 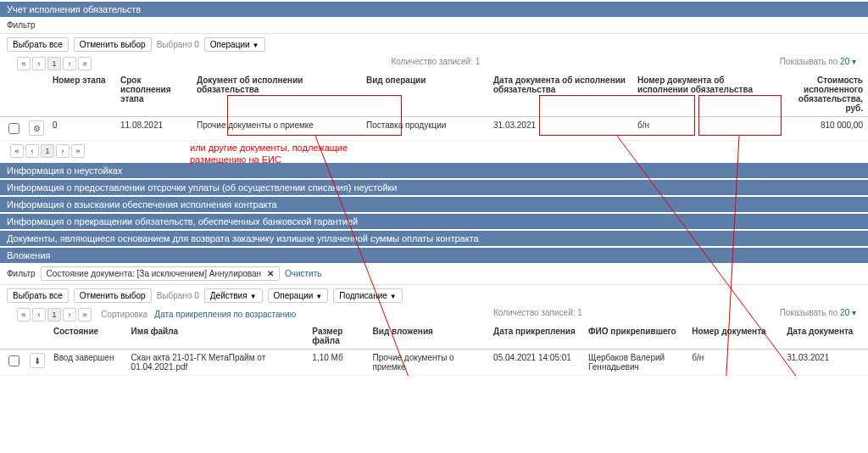 I want to click on selected-count: Выбрано 0, so click(x=178, y=295).